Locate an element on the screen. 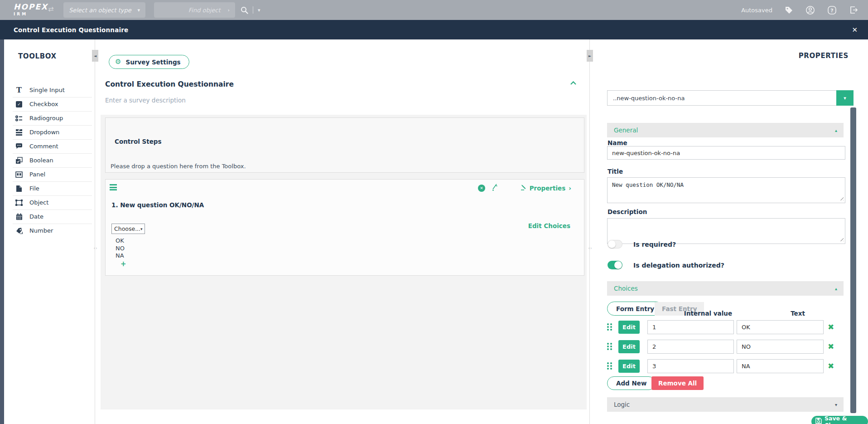 This screenshot has width=868, height=424. skip-logic-icon is located at coordinates (495, 188).